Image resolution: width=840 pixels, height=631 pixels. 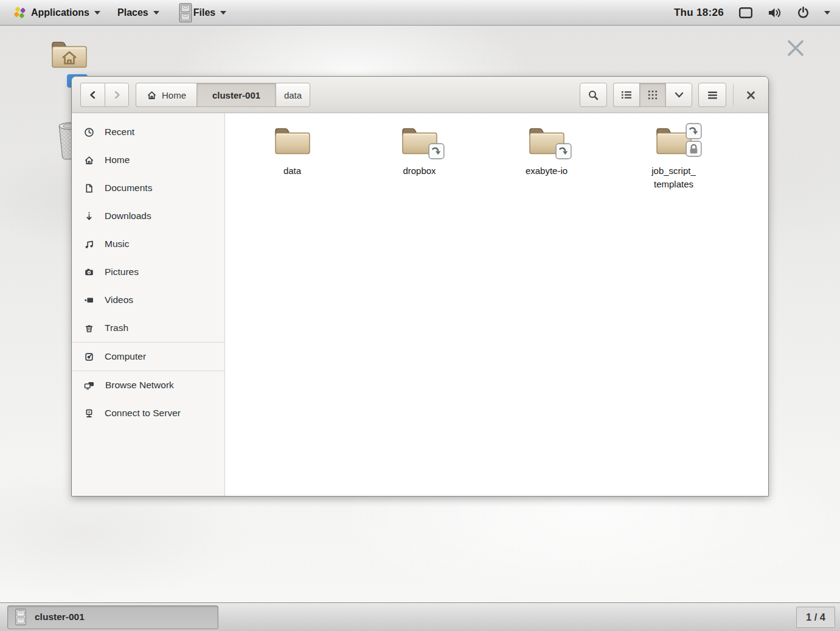 What do you see at coordinates (653, 95) in the screenshot?
I see `grid-view-icon` at bounding box center [653, 95].